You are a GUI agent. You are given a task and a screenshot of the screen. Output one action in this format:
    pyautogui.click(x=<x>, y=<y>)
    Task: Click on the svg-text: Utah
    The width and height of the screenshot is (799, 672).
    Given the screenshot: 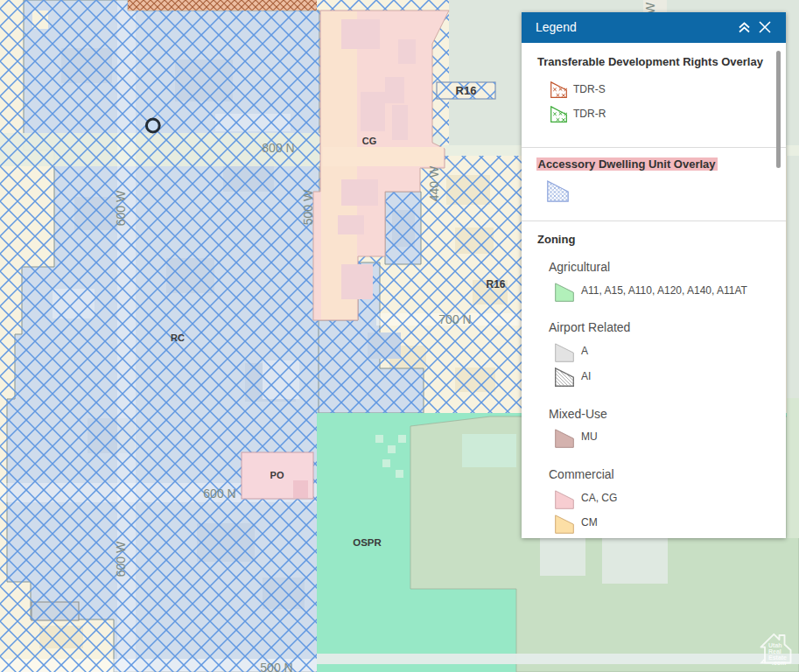 What is the action you would take?
    pyautogui.click(x=775, y=646)
    